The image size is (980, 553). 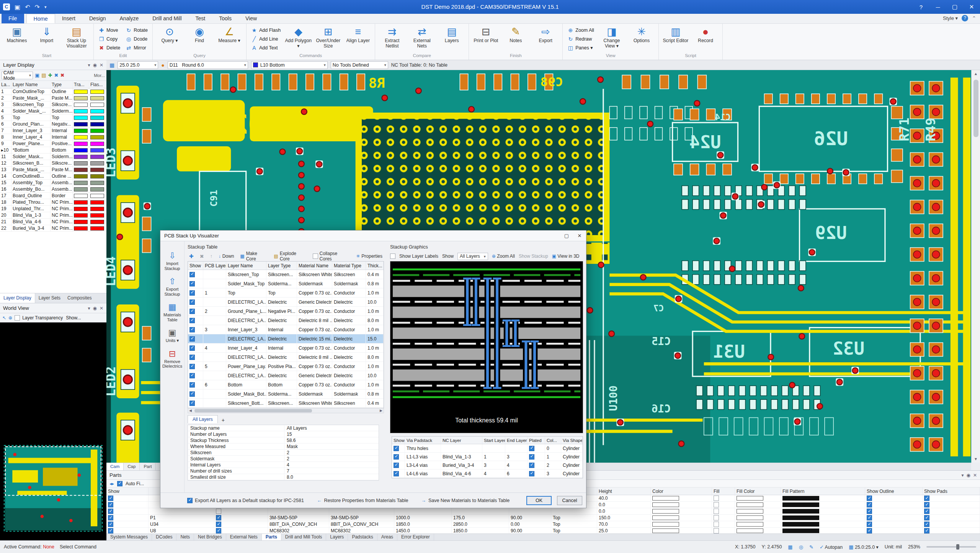 I want to click on ribbon-tab-insert: Insert, so click(x=69, y=18).